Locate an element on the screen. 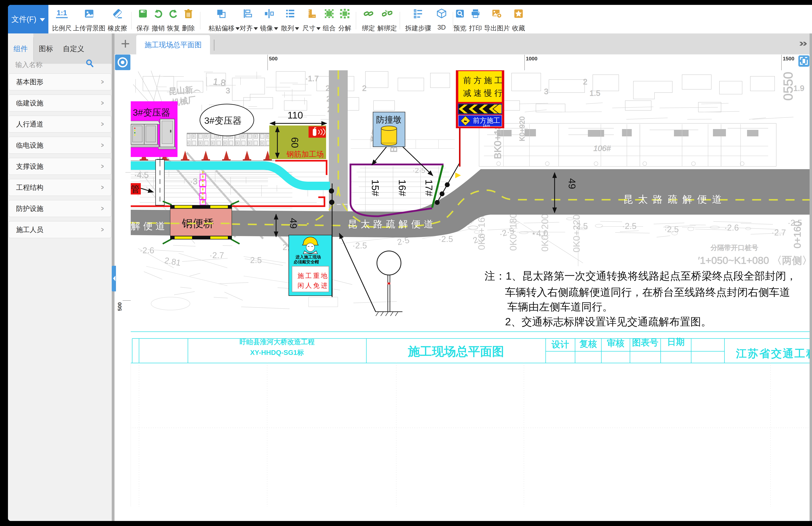 The image size is (812, 526). svg-text: 车辆由左侧车道同行。 is located at coordinates (560, 307).